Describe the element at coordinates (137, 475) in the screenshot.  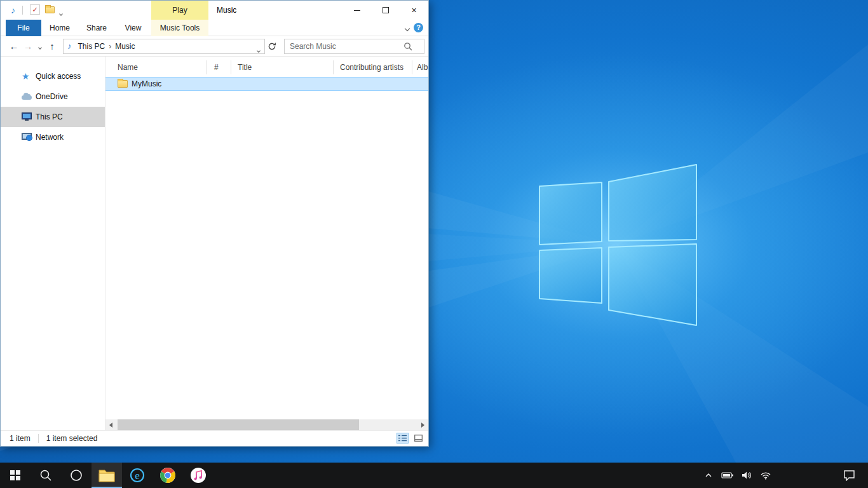
I see `svg-text: e` at that location.